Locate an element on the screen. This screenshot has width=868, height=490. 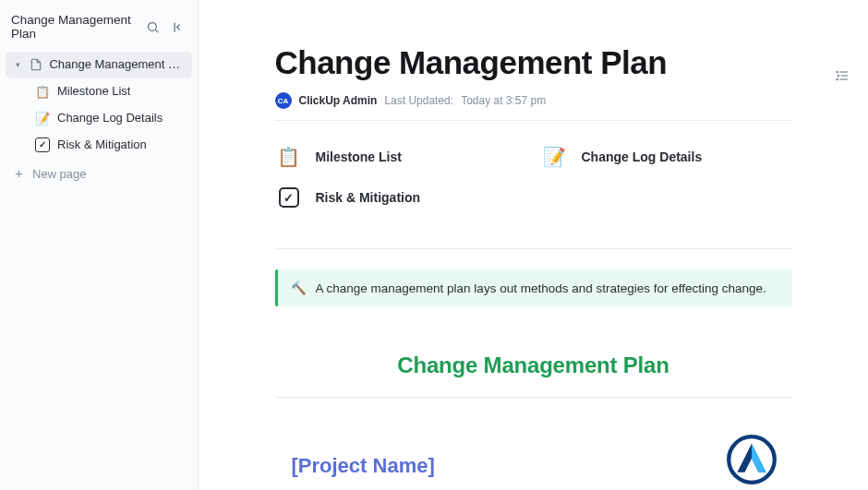
search-icon is located at coordinates (152, 27).